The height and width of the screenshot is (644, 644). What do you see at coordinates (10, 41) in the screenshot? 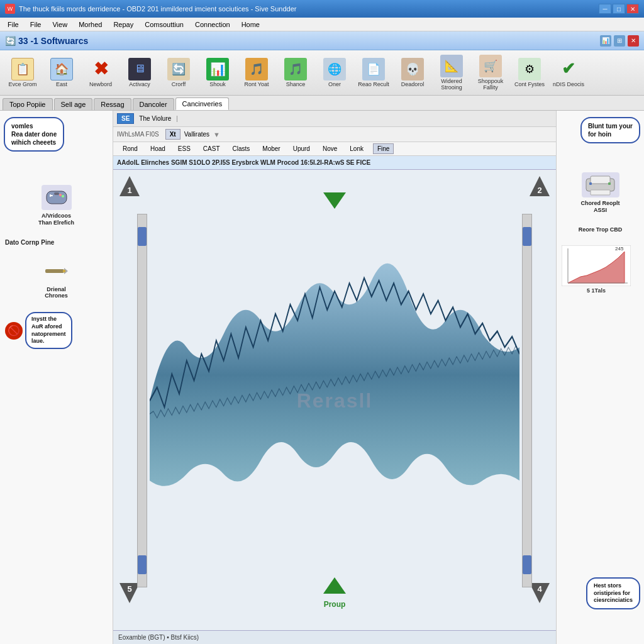
I see `refresh-icon: 🔄` at bounding box center [10, 41].